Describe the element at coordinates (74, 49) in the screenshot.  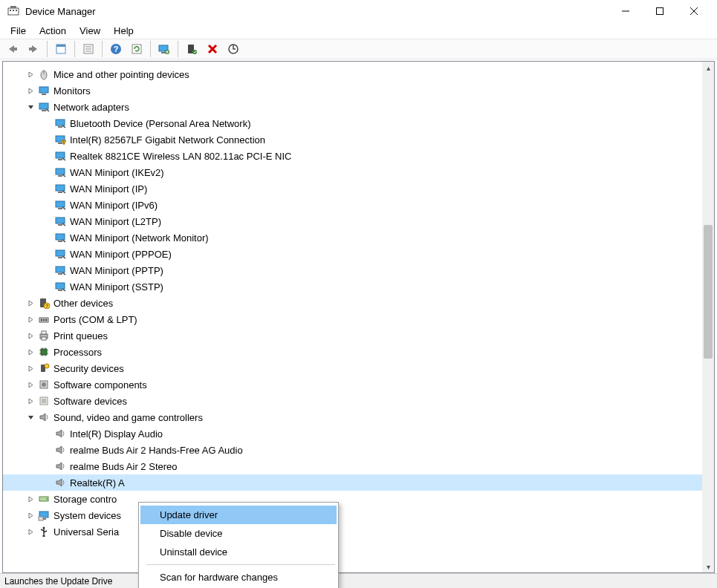
I see `toolbar-separator` at that location.